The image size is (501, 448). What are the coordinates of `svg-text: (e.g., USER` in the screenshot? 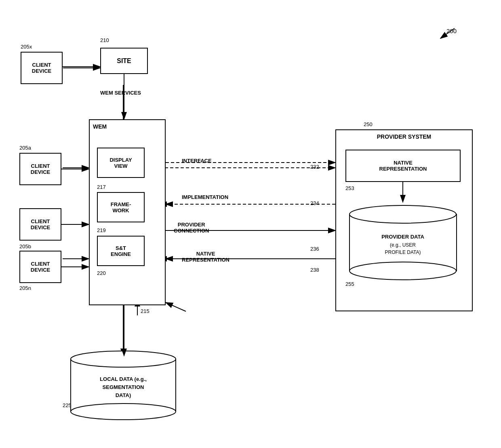 It's located at (403, 245).